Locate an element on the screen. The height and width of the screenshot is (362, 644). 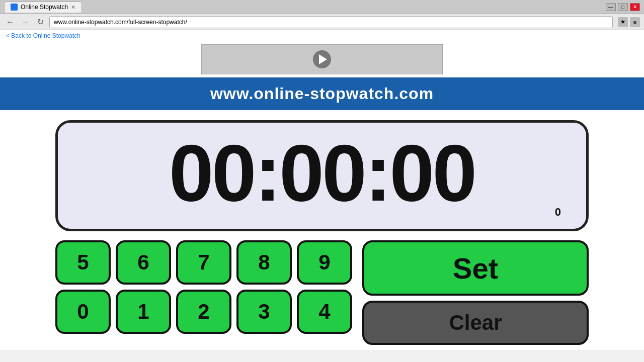
time-display: 00:00:00 is located at coordinates (322, 173).